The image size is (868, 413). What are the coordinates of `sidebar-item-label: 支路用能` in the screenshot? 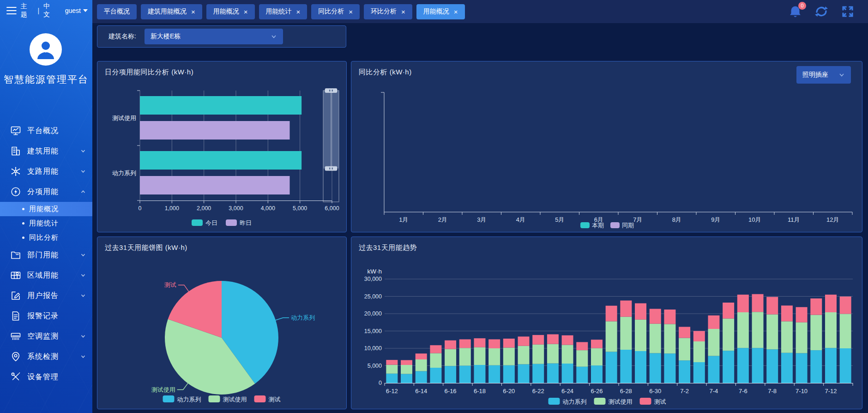 It's located at (54, 172).